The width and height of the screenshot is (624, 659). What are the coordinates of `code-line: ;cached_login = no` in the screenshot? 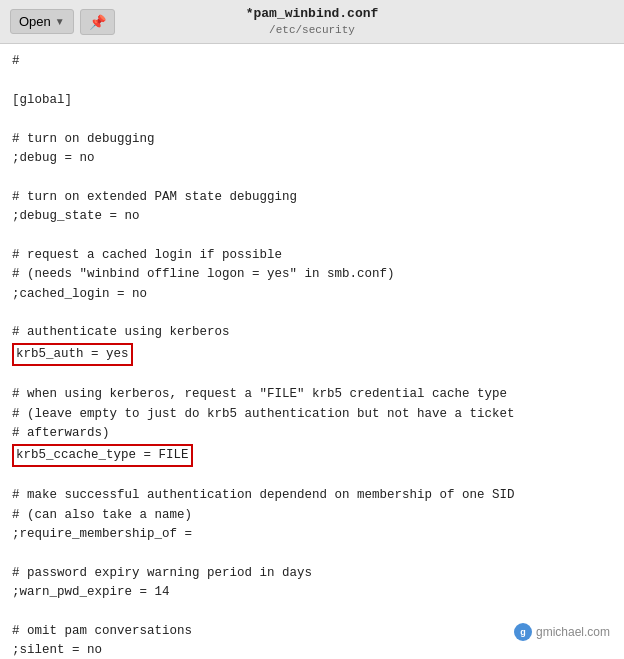 It's located at (312, 294).